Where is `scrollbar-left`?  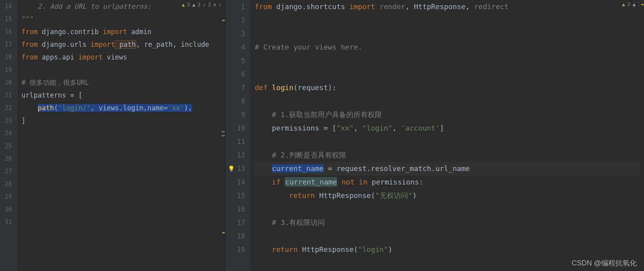
scrollbar-left is located at coordinates (223, 136).